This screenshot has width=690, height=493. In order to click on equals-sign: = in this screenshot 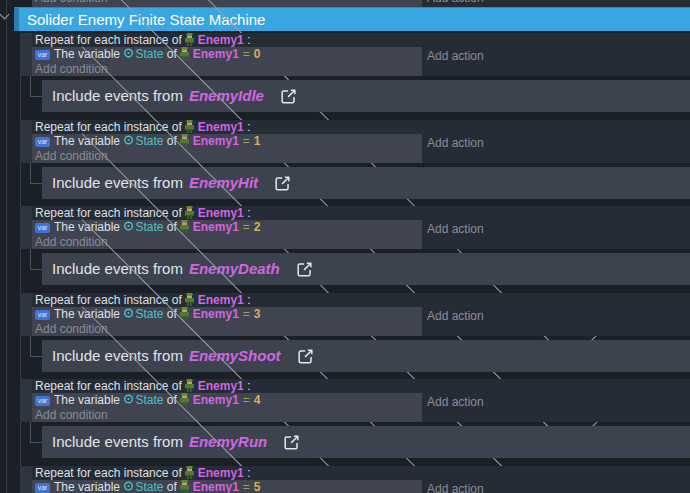, I will do `click(246, 486)`.